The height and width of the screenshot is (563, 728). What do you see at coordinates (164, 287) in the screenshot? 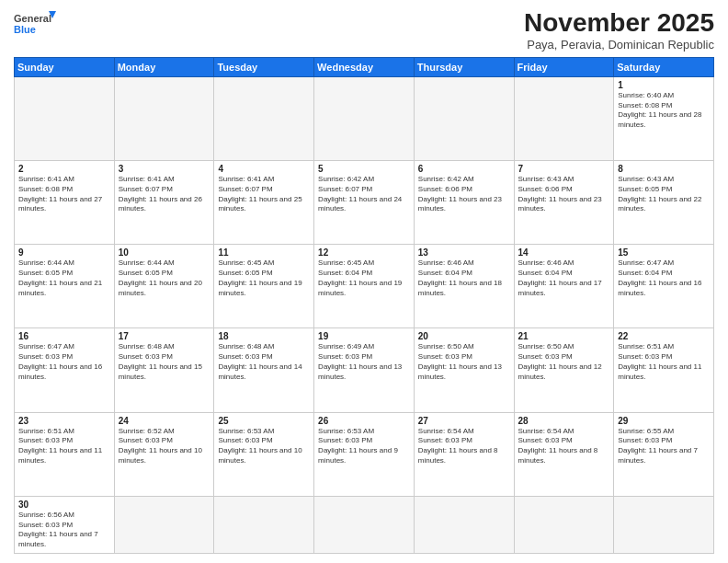
I see `day-10: 10 Sunrise: 6:44 AMSunset: 6:05 PMDaylig…` at bounding box center [164, 287].